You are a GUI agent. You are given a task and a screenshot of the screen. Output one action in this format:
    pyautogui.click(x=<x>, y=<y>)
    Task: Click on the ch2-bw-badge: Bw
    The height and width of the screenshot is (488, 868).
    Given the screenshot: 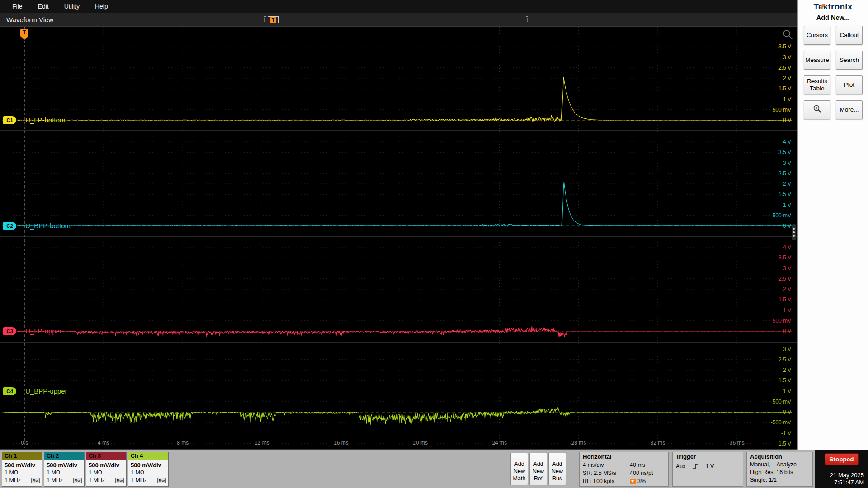 What is the action you would take?
    pyautogui.click(x=78, y=481)
    